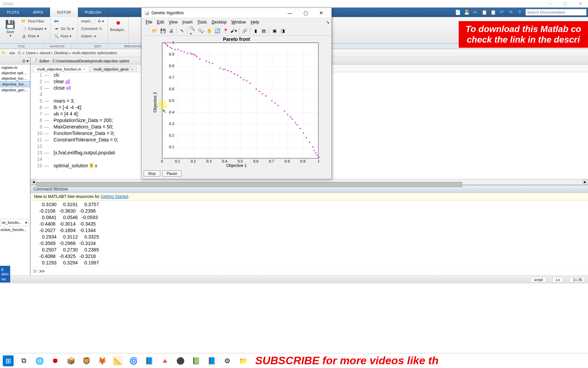  I want to click on brave-icon: 🦁, so click(86, 361).